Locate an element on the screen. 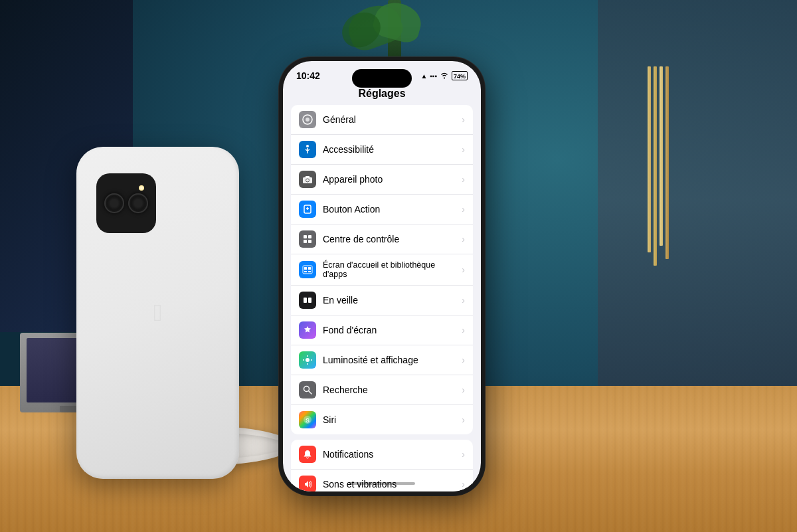  settings-item-accessibility: Accessibilité › is located at coordinates (382, 150).